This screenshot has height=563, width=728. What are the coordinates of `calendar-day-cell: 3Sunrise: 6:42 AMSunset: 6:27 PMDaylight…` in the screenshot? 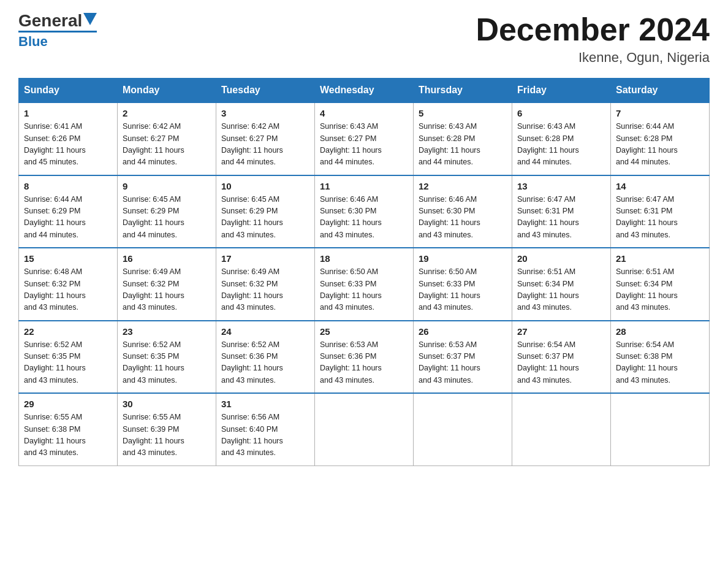 It's located at (266, 139).